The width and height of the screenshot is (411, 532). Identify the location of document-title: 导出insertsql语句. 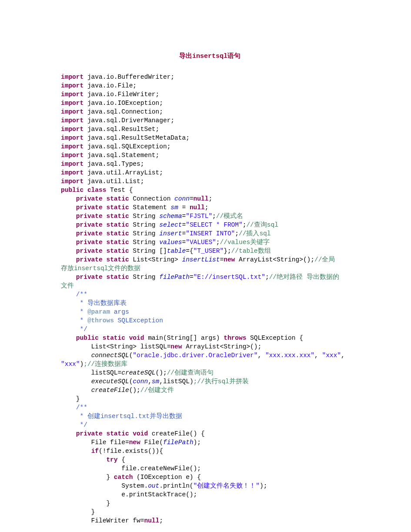
(210, 57).